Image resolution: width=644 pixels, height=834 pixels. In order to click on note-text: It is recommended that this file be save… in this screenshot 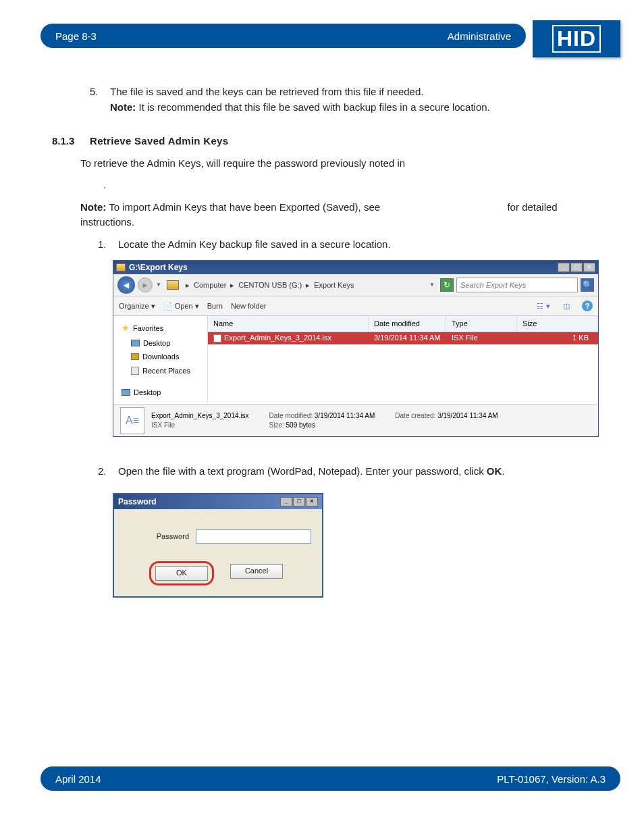, I will do `click(313, 107)`.